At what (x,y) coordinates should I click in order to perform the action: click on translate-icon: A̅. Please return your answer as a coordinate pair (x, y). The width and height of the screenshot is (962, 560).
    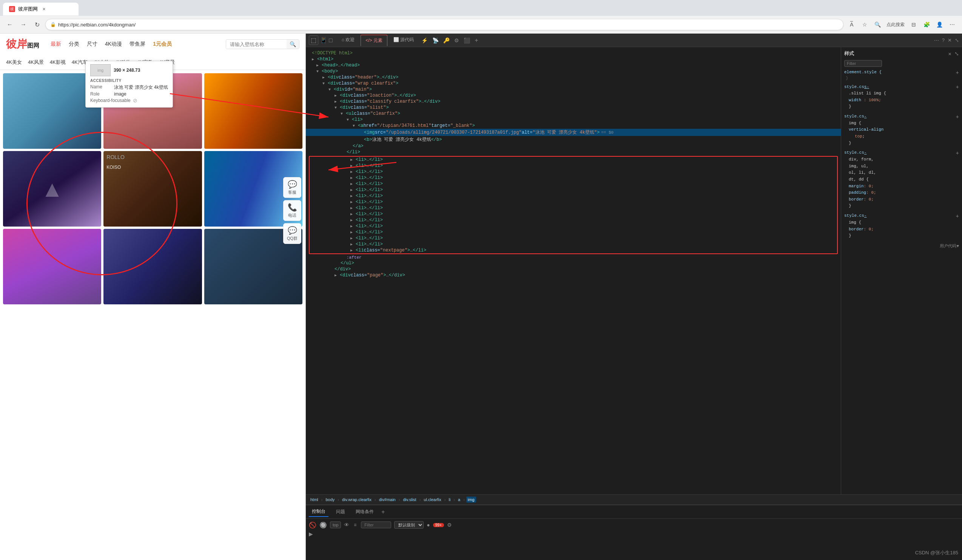
    Looking at the image, I should click on (852, 24).